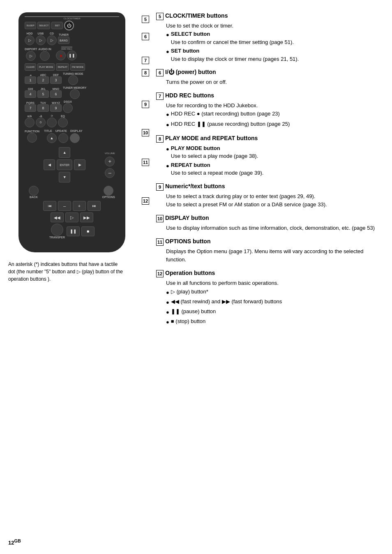 The width and height of the screenshot is (392, 554). What do you see at coordinates (72, 67) in the screenshot?
I see `mode-row: CLEAR PLAY MODE REPEAT FM MODE` at bounding box center [72, 67].